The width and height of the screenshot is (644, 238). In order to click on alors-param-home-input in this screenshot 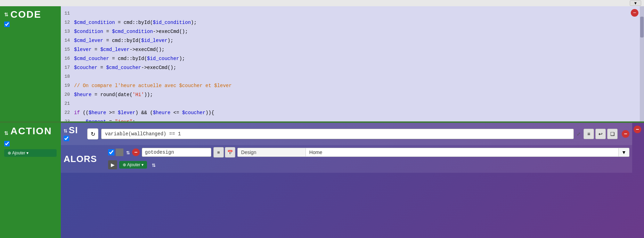, I will do `click(462, 152)`.